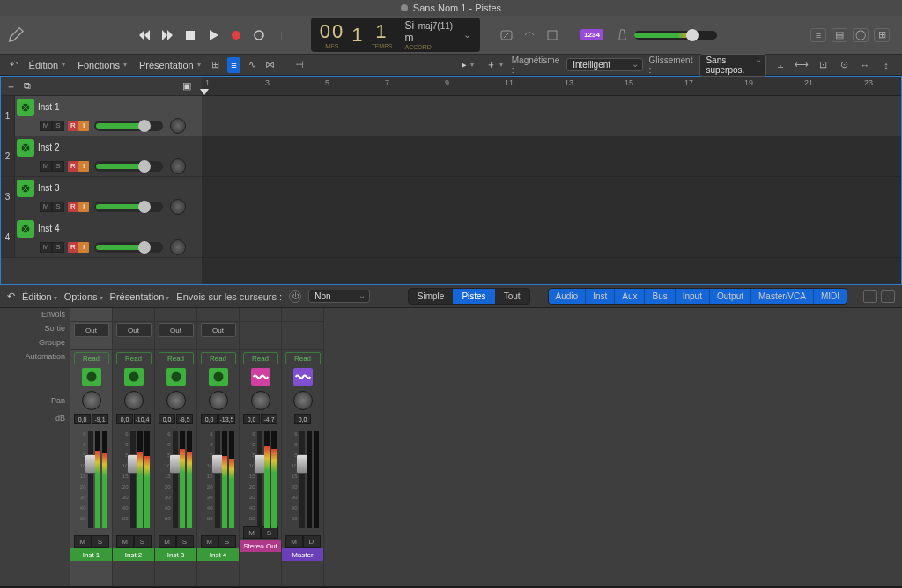 The width and height of the screenshot is (902, 588). I want to click on seg-simple: Simple, so click(432, 296).